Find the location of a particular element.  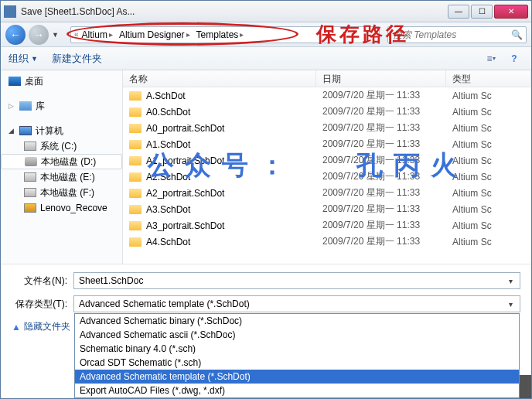

column-name: 名称 is located at coordinates (220, 79).